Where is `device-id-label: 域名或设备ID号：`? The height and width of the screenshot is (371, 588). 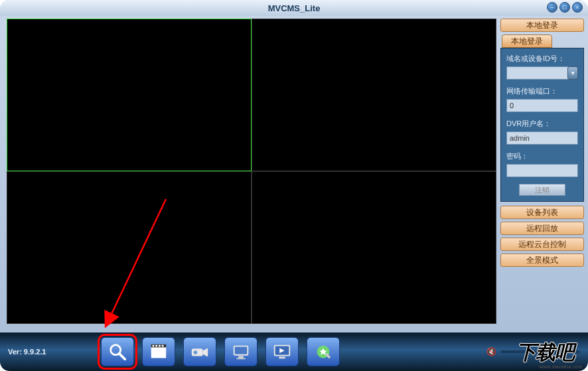 device-id-label: 域名或设备ID号： is located at coordinates (542, 58).